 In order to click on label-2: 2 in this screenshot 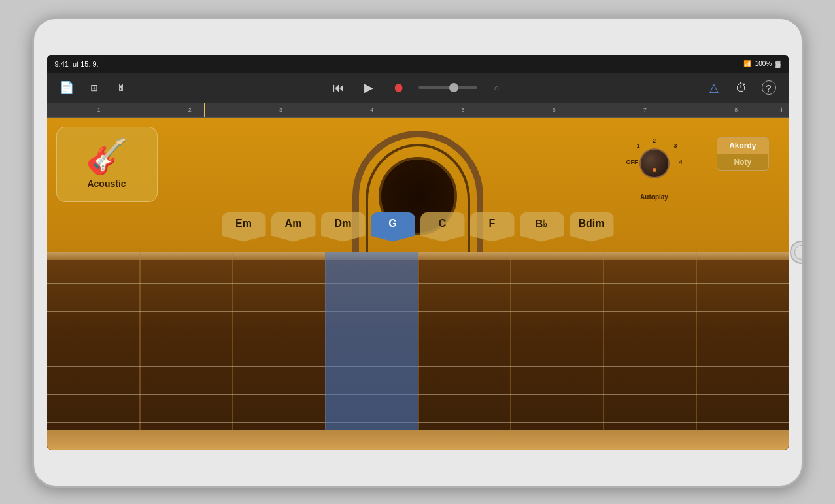, I will do `click(654, 141)`.